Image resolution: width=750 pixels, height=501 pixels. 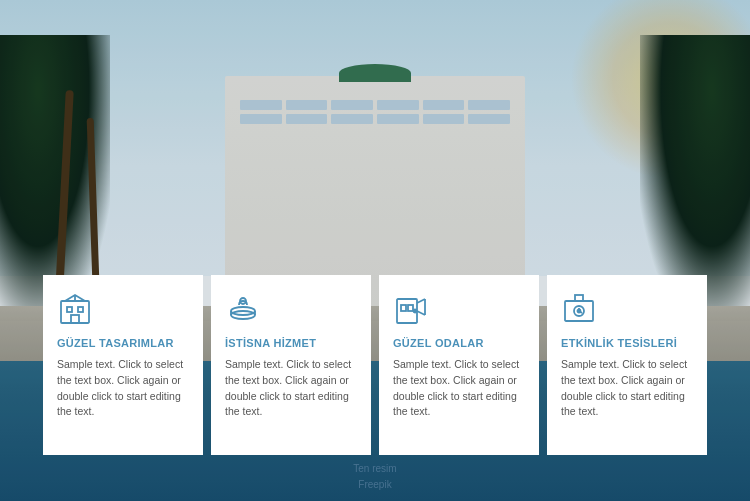 I want to click on card-1-text: Sample text. Click to select the text bo…, so click(x=123, y=388).